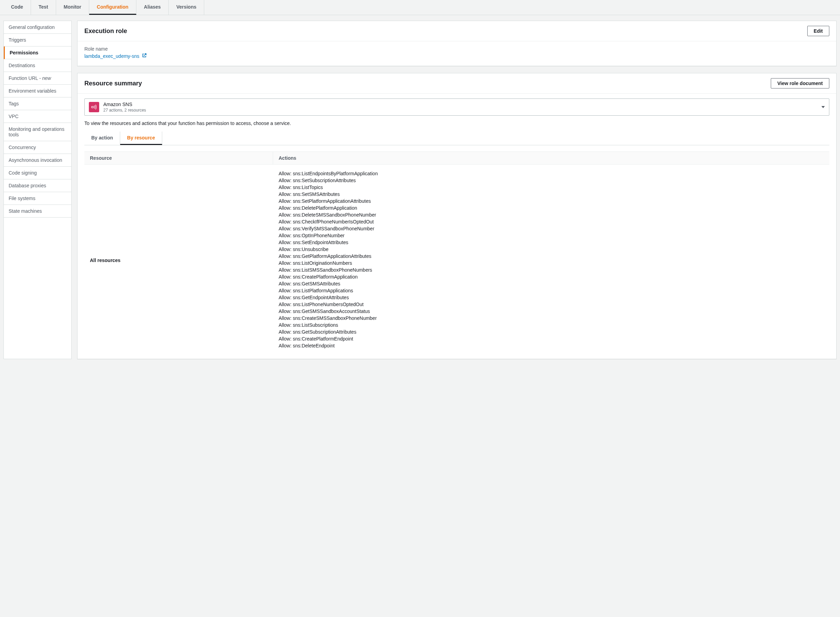 Image resolution: width=840 pixels, height=617 pixels. Describe the element at coordinates (37, 53) in the screenshot. I see `sidebar-item-permissions: Permissions` at that location.